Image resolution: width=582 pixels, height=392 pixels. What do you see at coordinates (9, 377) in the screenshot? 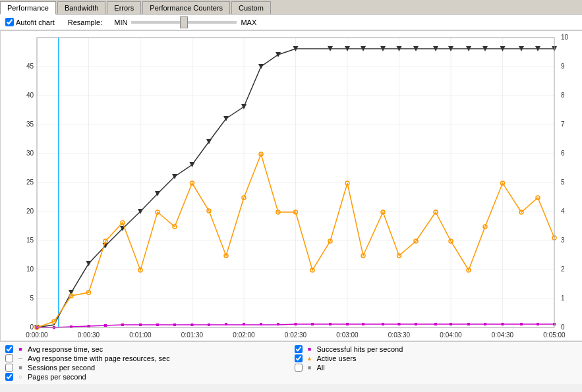
I see `legend-checkbox-pages` at bounding box center [9, 377].